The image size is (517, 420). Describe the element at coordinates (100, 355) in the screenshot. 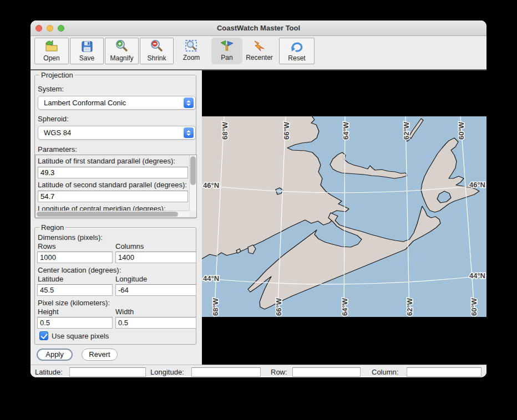

I see `revert-button: Revert` at that location.